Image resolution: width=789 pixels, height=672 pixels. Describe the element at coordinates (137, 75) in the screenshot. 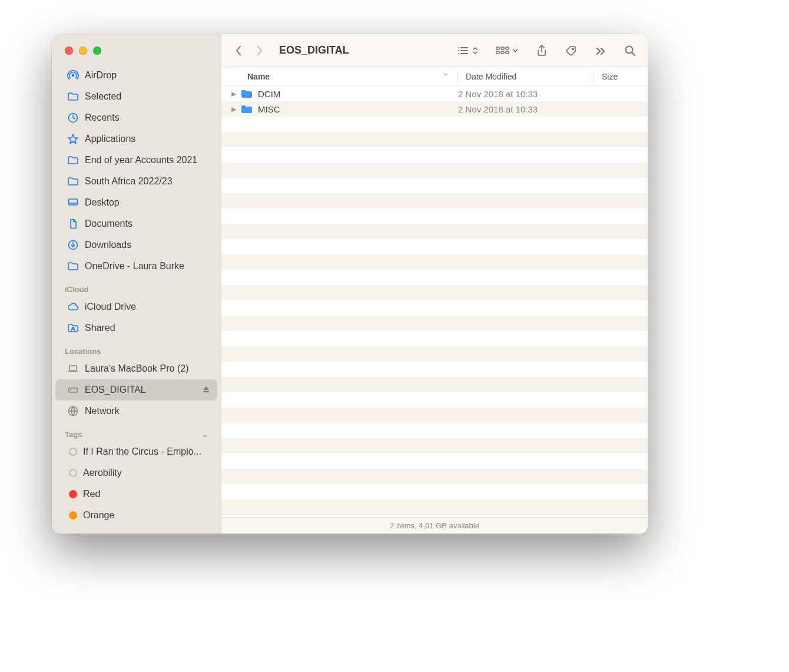

I see `sidebar-item-favourite: AirDrop` at that location.